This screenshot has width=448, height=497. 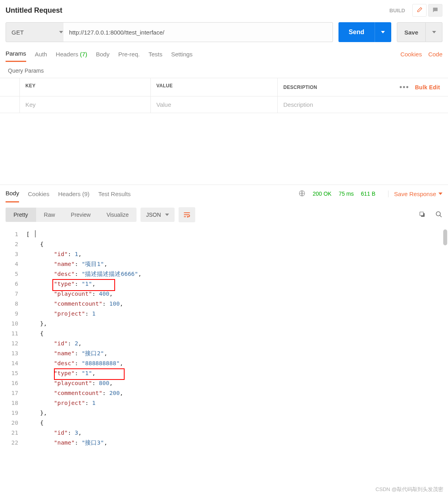 I want to click on send-button: Send, so click(x=356, y=32).